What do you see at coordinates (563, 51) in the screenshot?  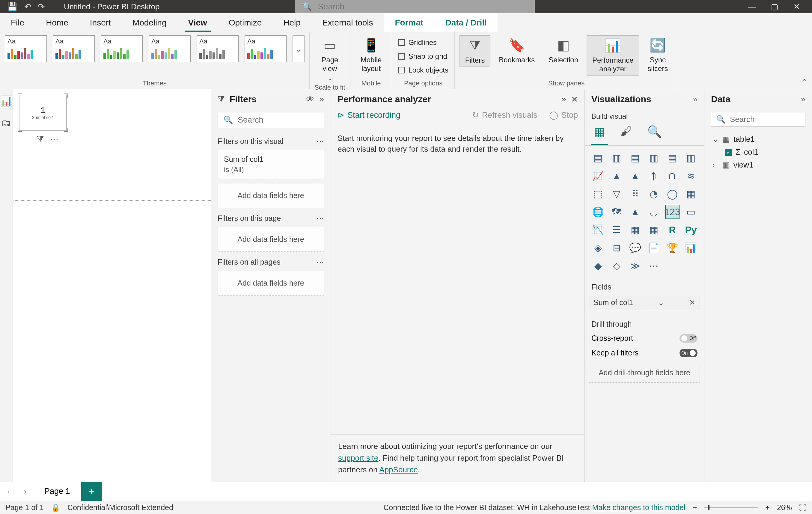 I see `selection-pane-button: ◧Selection` at bounding box center [563, 51].